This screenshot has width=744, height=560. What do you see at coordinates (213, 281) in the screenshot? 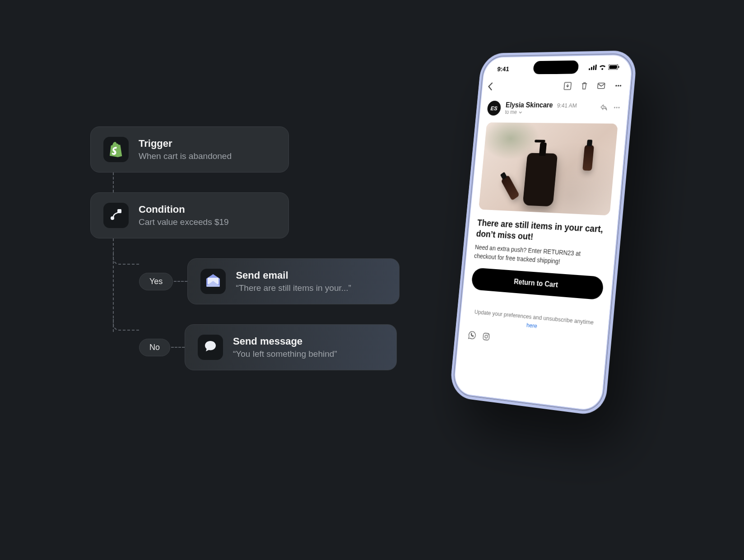
I see `email-icon` at bounding box center [213, 281].